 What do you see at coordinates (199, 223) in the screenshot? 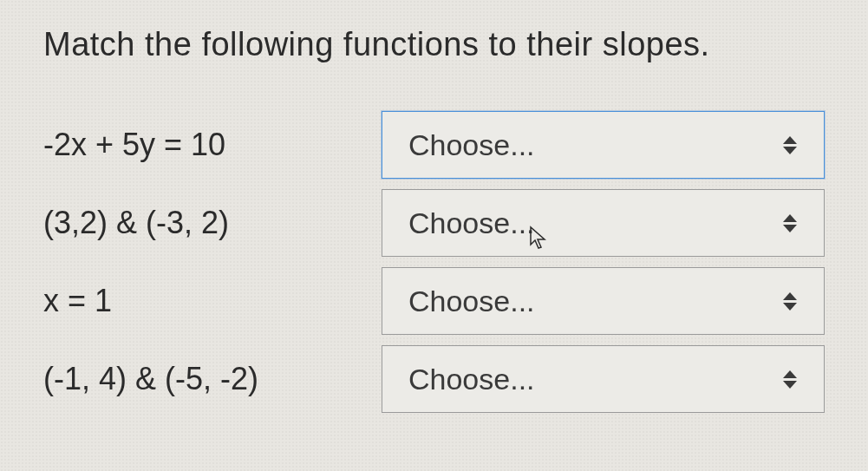
I see `function-label: (3,2) & (-3, 2)` at bounding box center [199, 223].